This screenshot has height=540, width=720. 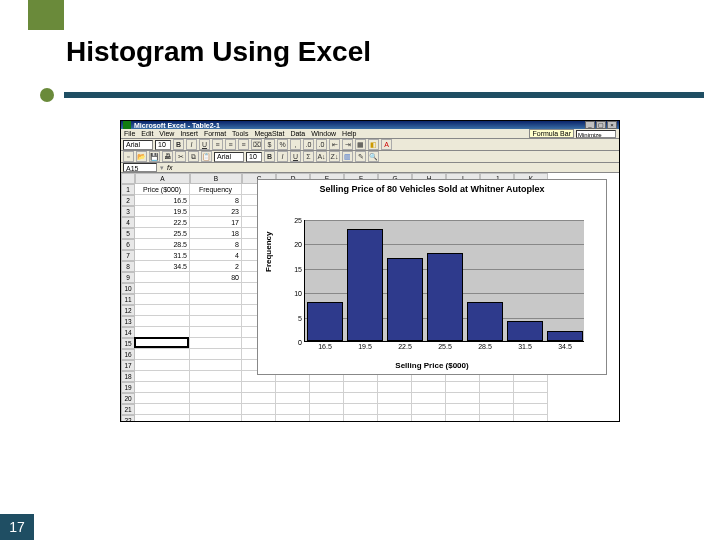 I want to click on merge-button: ⌧, so click(x=256, y=144).